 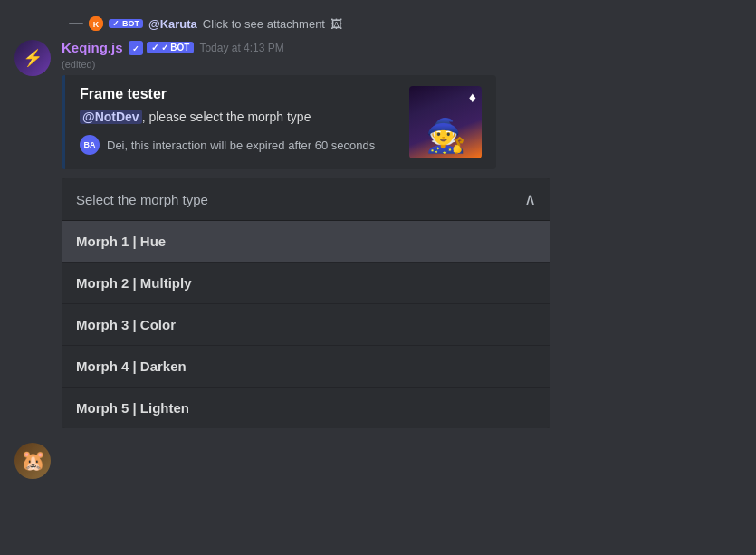 What do you see at coordinates (239, 117) in the screenshot?
I see `embed-description: @NotDev, please select the morph type` at bounding box center [239, 117].